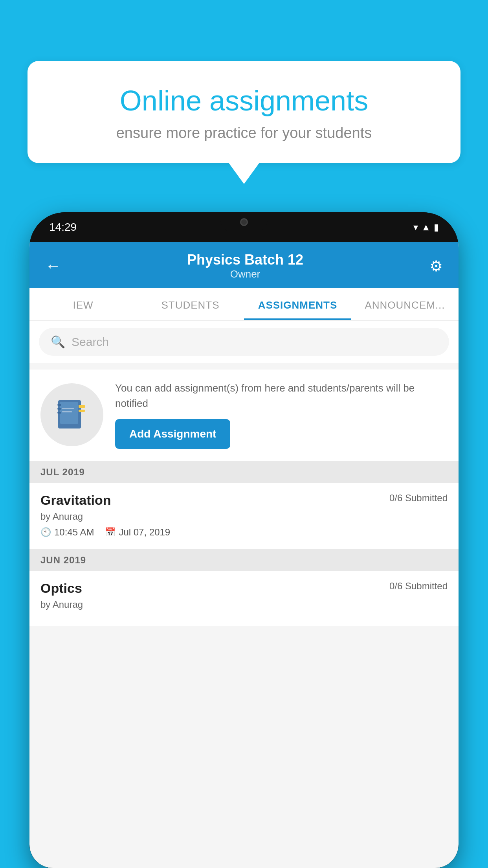 The height and width of the screenshot is (868, 488). Describe the element at coordinates (53, 266) in the screenshot. I see `back-button: ←` at that location.